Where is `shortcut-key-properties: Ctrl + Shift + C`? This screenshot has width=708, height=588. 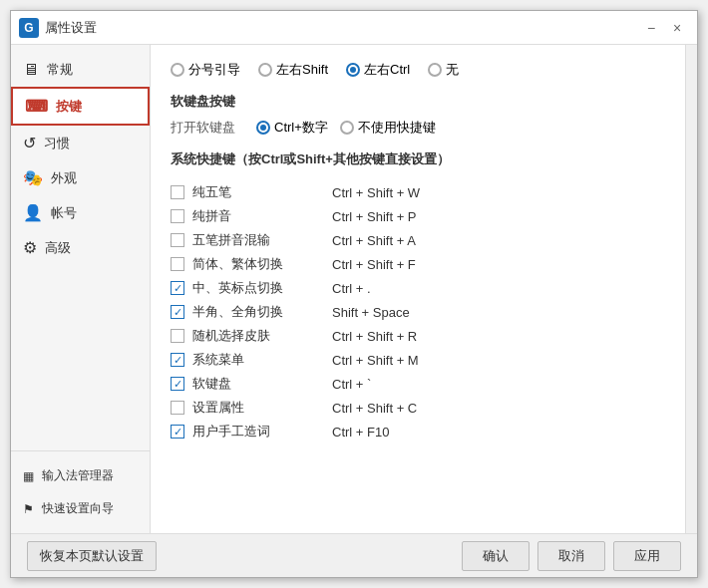
shortcut-key-properties: Ctrl + Shift + C is located at coordinates (499, 409).